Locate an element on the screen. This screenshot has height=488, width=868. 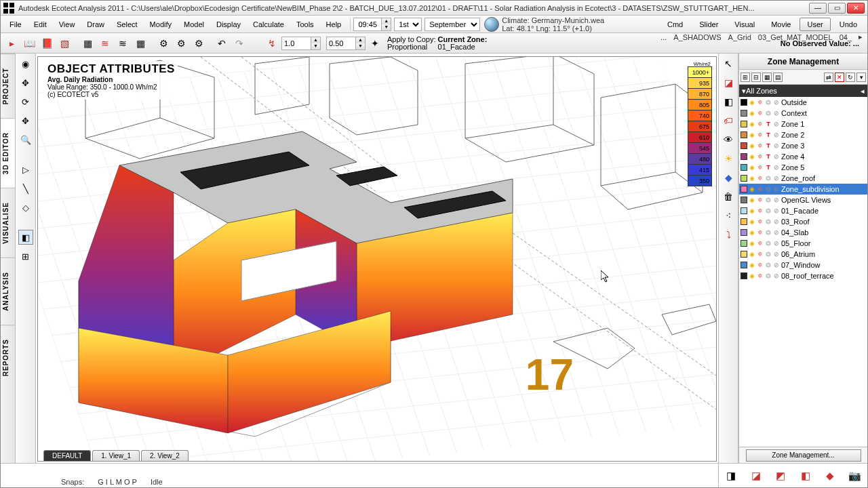
rotate-icon: ⟳ is located at coordinates (26, 102).